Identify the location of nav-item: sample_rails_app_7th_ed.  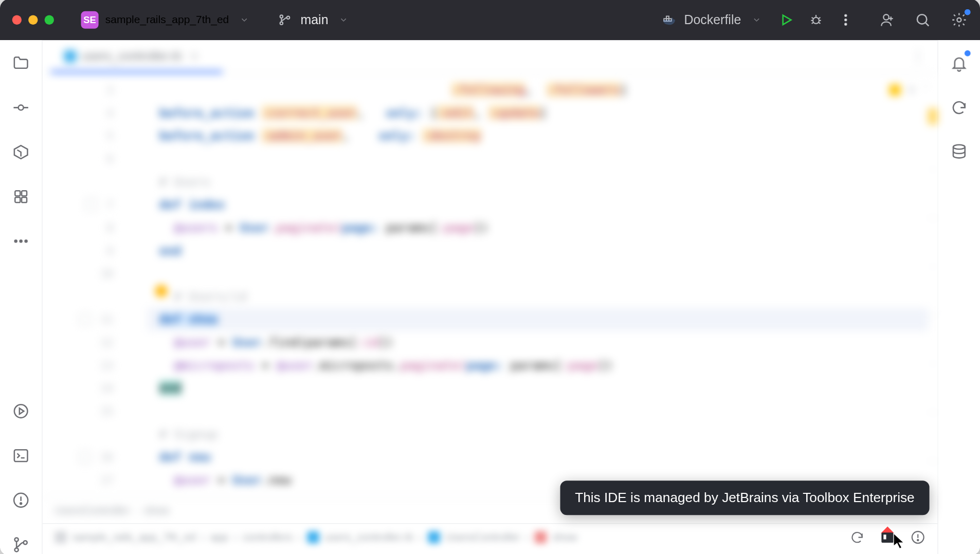
(134, 537).